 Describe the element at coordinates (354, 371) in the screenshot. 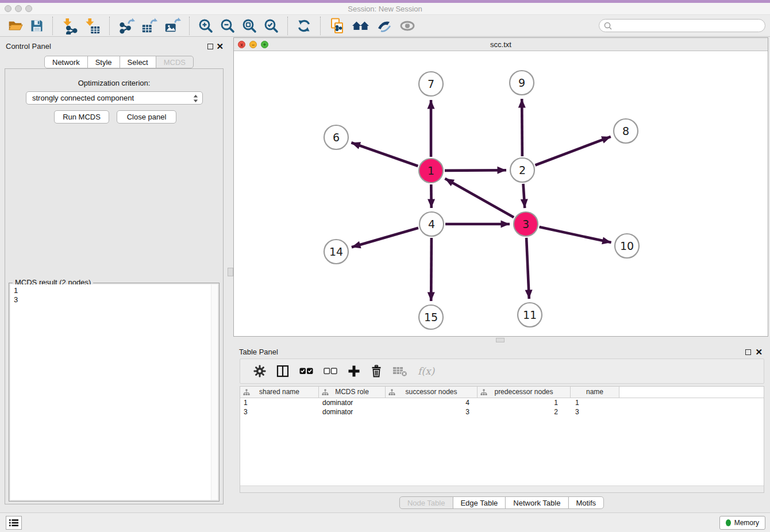

I see `add-column-button` at that location.